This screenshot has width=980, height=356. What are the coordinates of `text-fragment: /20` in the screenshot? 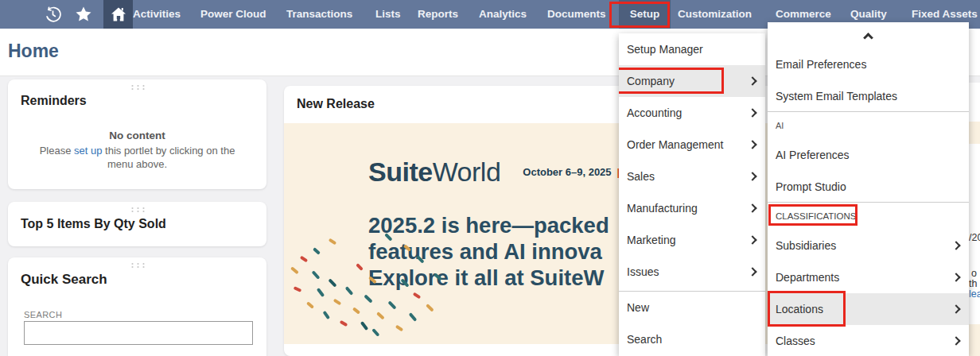 It's located at (974, 238).